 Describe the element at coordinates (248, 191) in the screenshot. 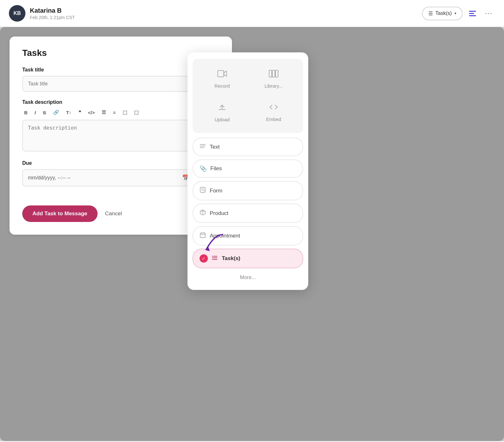

I see `form-option: Form` at that location.